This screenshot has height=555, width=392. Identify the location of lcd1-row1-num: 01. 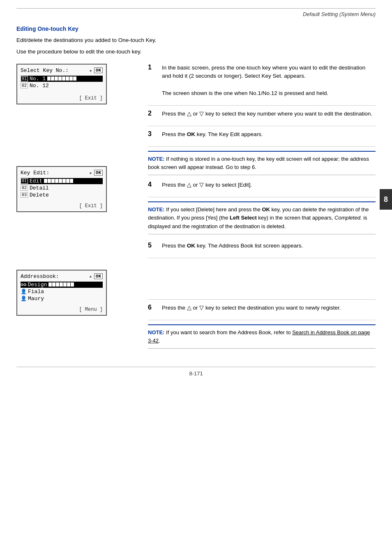
(24, 79).